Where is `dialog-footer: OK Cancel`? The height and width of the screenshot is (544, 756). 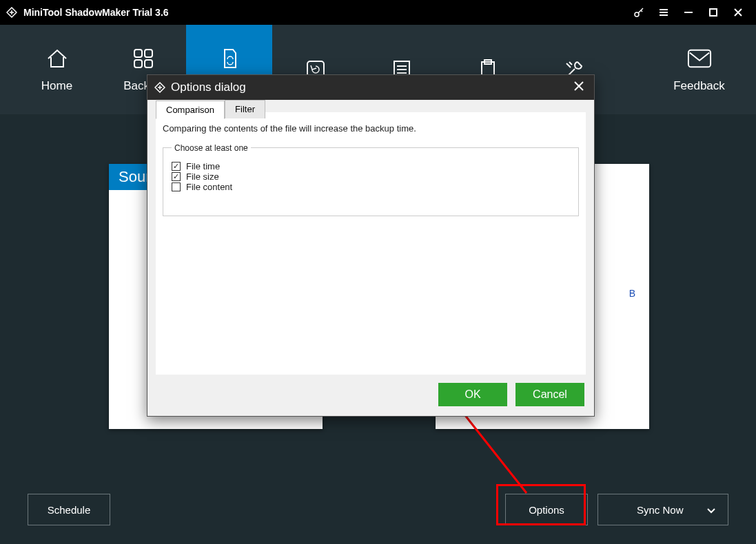
dialog-footer: OK Cancel is located at coordinates (371, 399).